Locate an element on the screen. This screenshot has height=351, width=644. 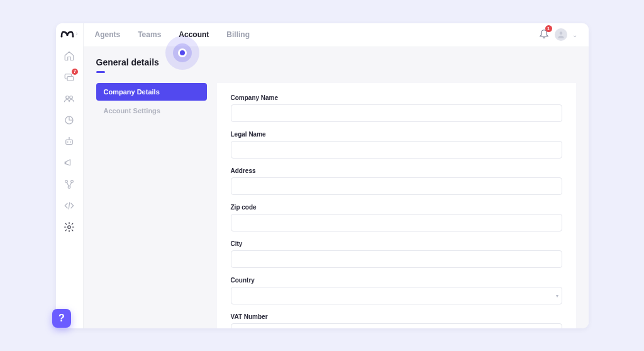
label-address: Address is located at coordinates (396, 171).